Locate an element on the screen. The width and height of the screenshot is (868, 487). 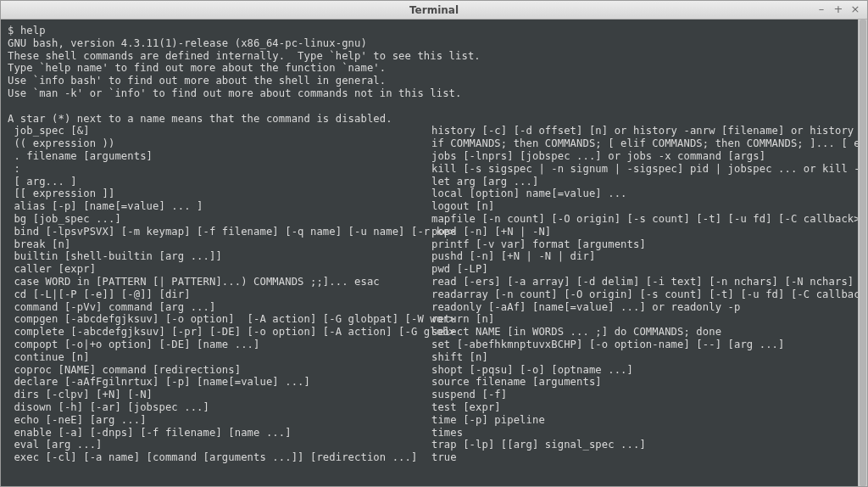
scrollbar is located at coordinates (863, 253).